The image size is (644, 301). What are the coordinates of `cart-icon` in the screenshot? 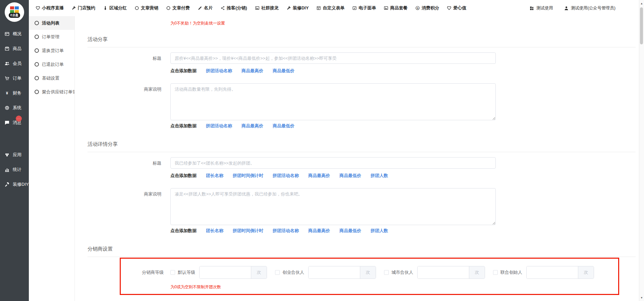 It's located at (7, 78).